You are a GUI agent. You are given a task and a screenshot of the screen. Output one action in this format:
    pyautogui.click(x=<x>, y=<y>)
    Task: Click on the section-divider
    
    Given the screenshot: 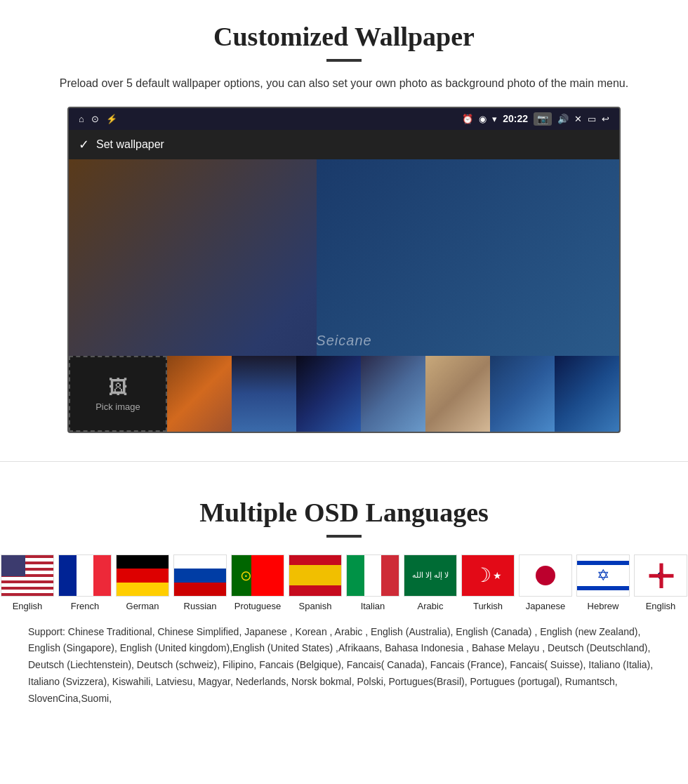 What is the action you would take?
    pyautogui.click(x=344, y=462)
    